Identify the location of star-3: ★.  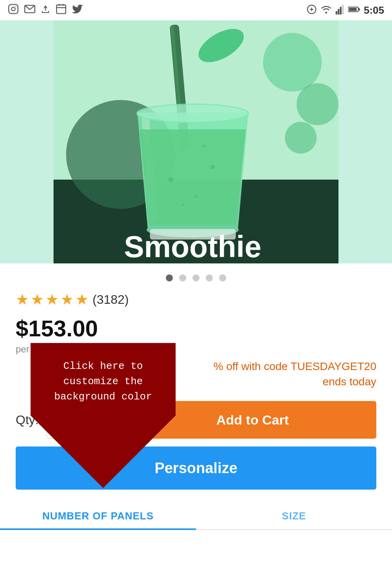
(52, 299).